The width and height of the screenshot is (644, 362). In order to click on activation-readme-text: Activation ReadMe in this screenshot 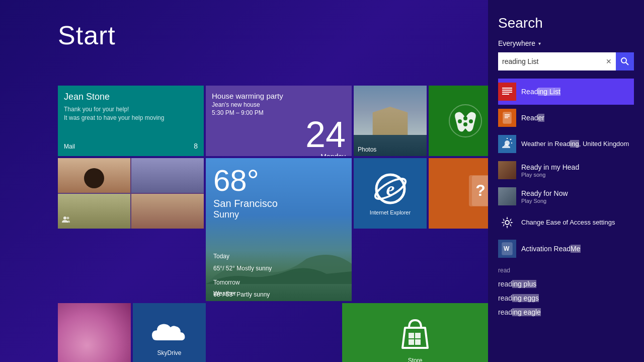, I will do `click(578, 249)`.